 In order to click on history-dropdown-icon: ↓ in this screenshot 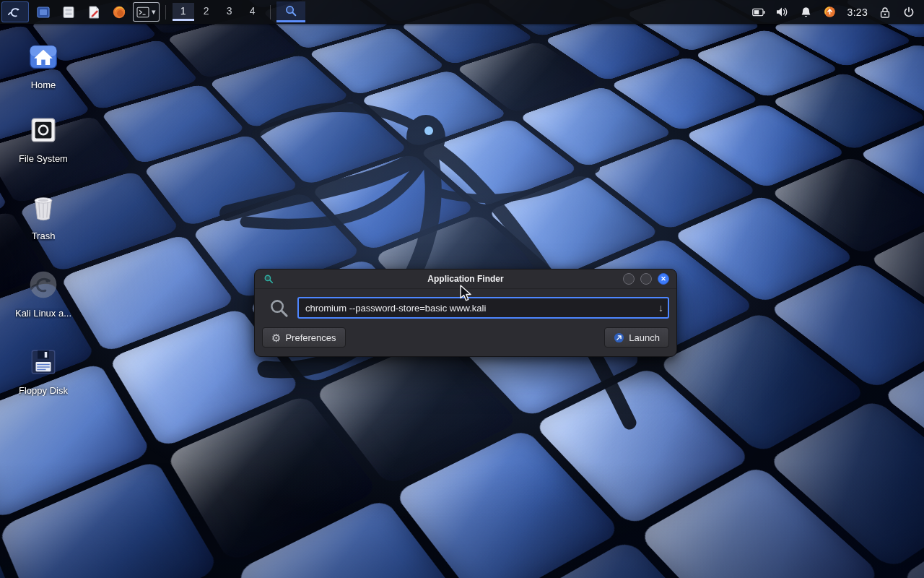, I will do `click(661, 308)`.